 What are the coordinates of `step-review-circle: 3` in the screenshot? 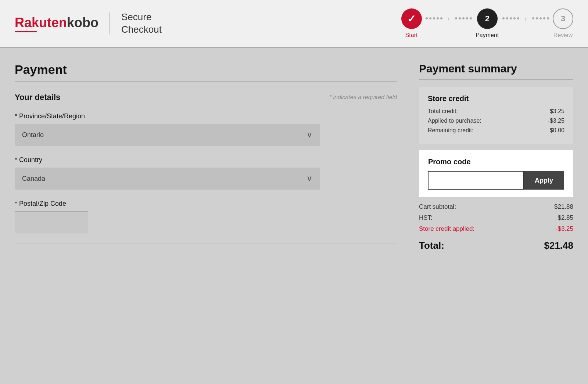 It's located at (563, 19).